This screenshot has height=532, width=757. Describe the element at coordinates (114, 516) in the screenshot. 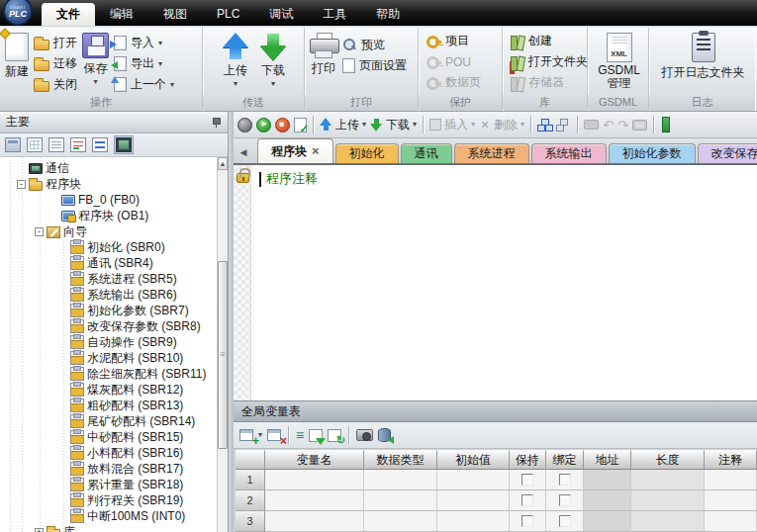

I see `tree-item: 中断100MS (INT0)` at that location.